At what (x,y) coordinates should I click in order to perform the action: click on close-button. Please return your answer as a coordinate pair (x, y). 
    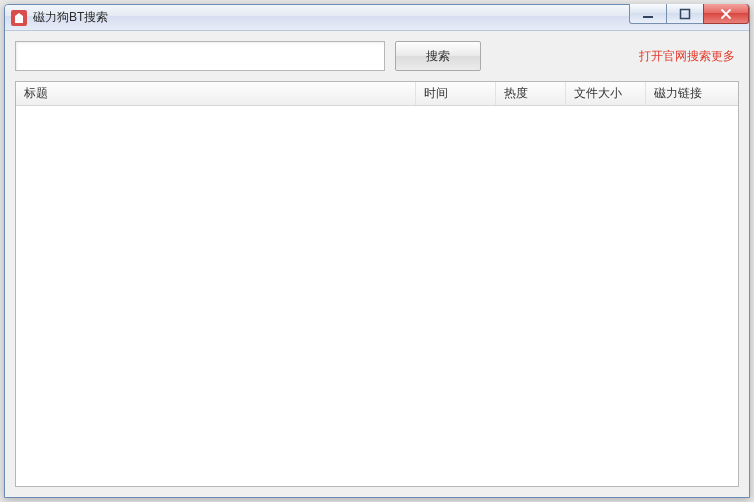
    Looking at the image, I should click on (726, 14).